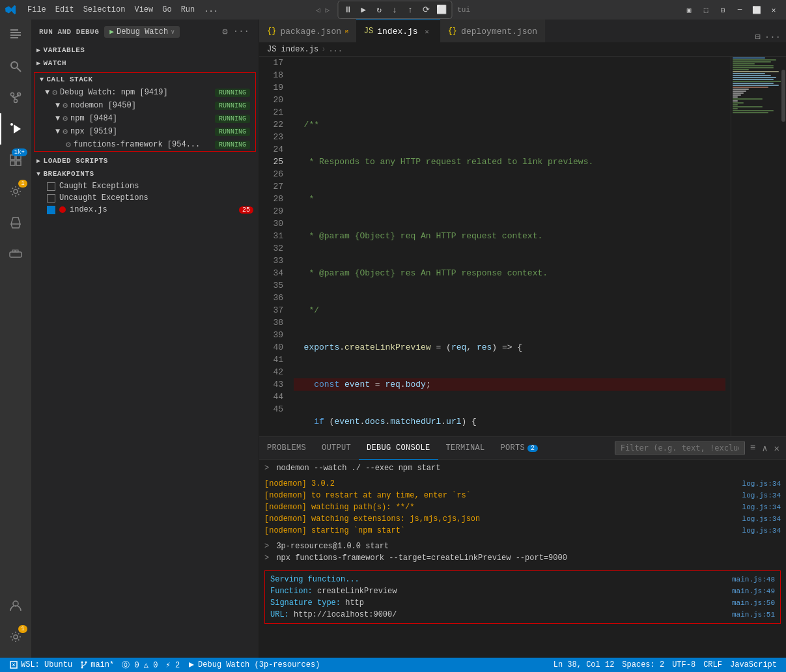 The image size is (786, 672). I want to click on wrap-lines-btn: ≡, so click(753, 448).